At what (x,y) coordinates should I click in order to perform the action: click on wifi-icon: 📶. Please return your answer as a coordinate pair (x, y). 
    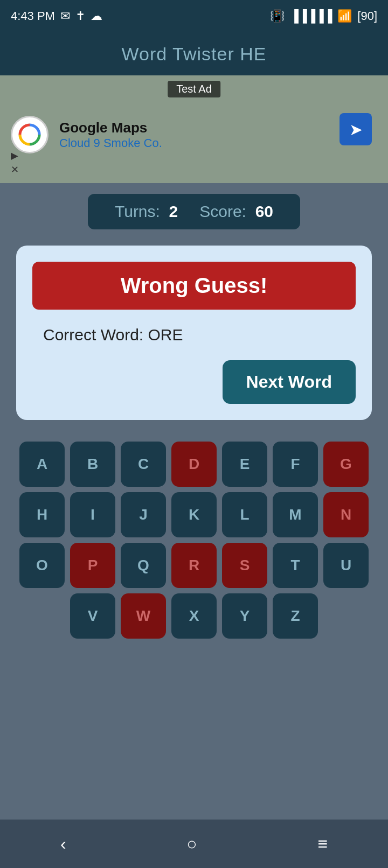
    Looking at the image, I should click on (345, 16).